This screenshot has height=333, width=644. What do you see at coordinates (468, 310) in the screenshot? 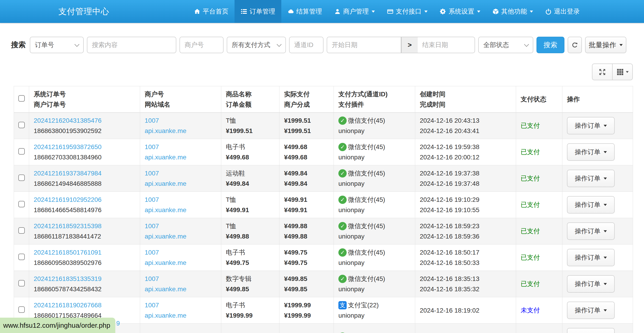
I see `created-time: 2024-12-16 18:19:02` at bounding box center [468, 310].